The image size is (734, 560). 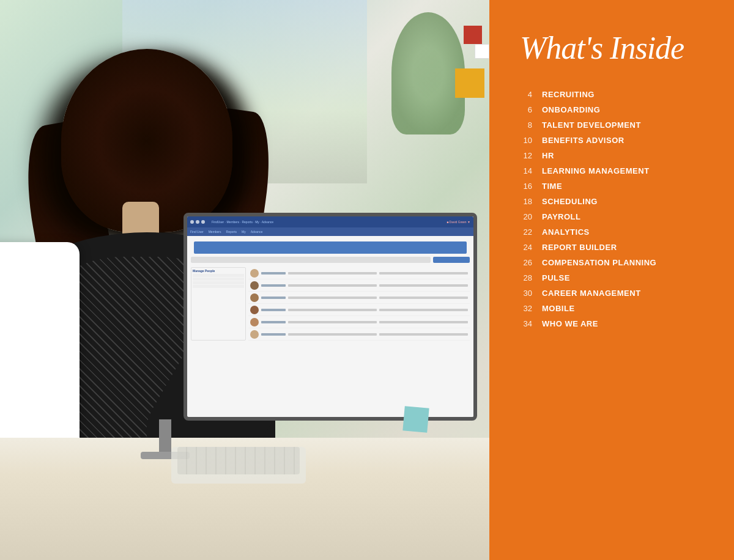 I want to click on toc-item: 24REPORT BUILDER, so click(x=615, y=247).